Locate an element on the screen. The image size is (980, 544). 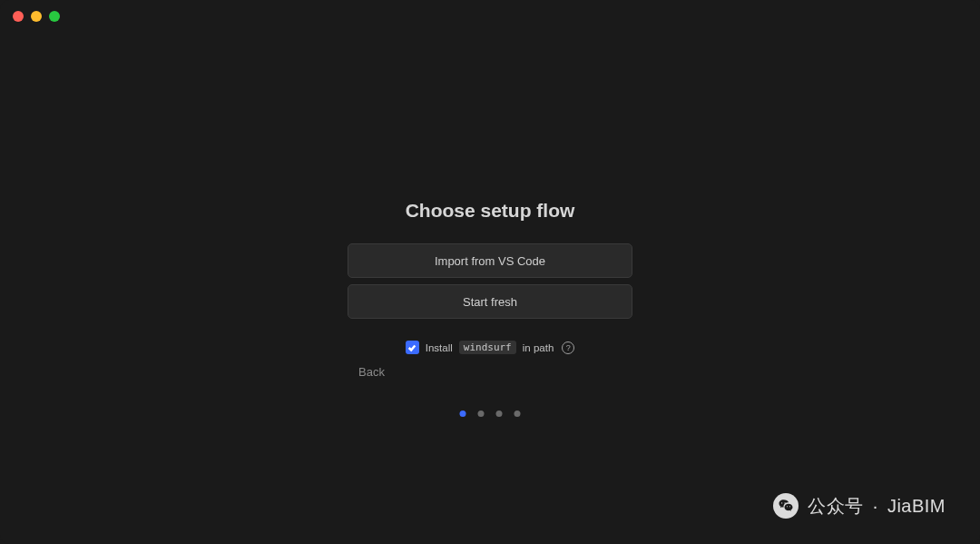
watermark-source: 公众号 is located at coordinates (836, 507).